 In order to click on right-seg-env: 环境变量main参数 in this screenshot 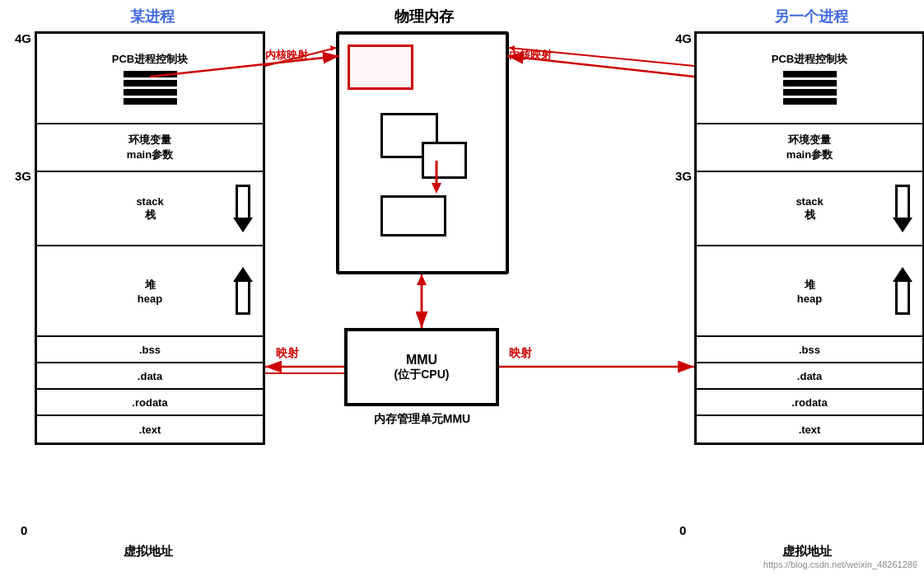, I will do `click(810, 148)`.